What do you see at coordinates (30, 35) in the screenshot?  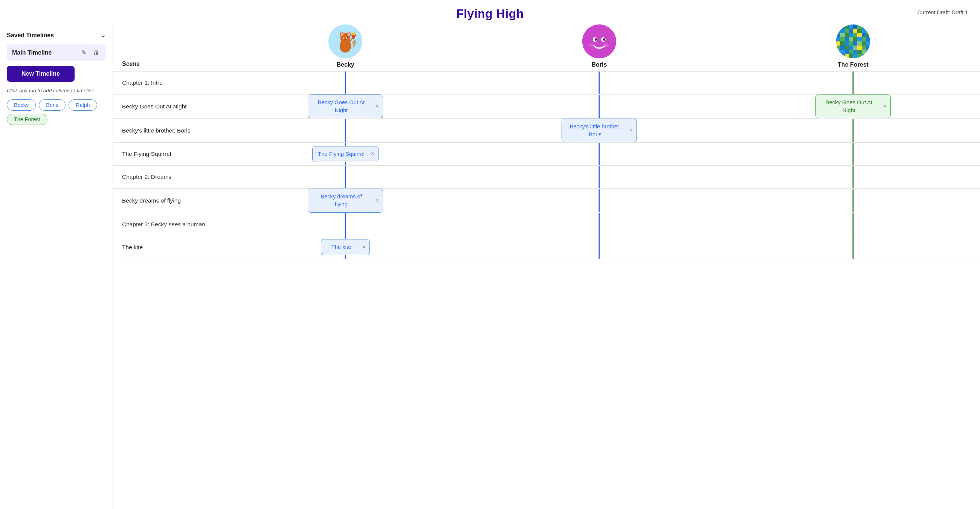 I see `saved-timelines-label: Saved Timelines` at bounding box center [30, 35].